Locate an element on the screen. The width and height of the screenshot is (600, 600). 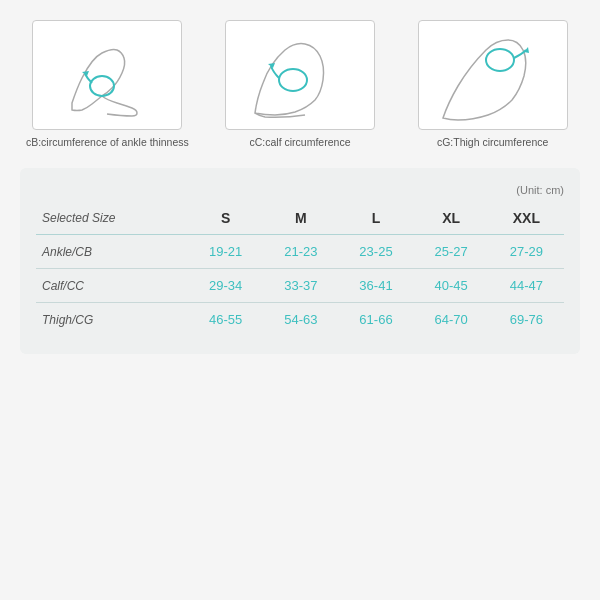
row-label-1: Calf/CC is located at coordinates (112, 286).